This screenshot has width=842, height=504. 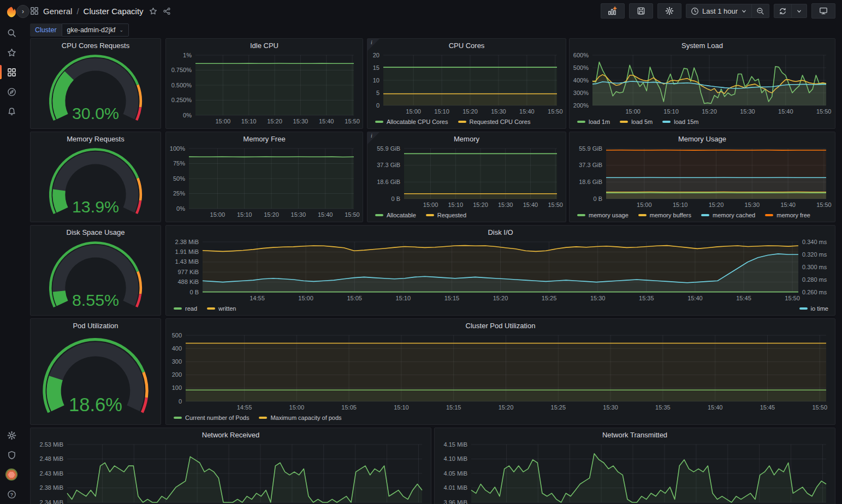 What do you see at coordinates (58, 11) in the screenshot?
I see `breadcrumb-section: General` at bounding box center [58, 11].